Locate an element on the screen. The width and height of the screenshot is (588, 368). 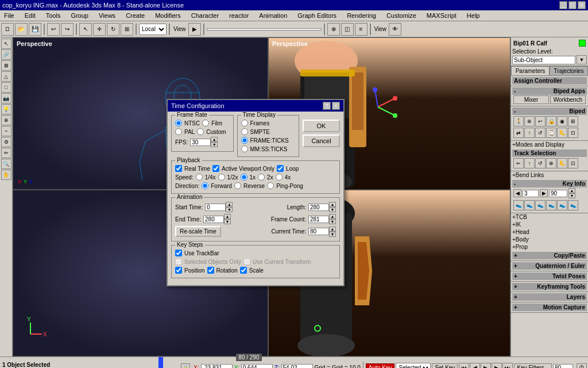
menu-rendering: Rendering is located at coordinates (362, 16).